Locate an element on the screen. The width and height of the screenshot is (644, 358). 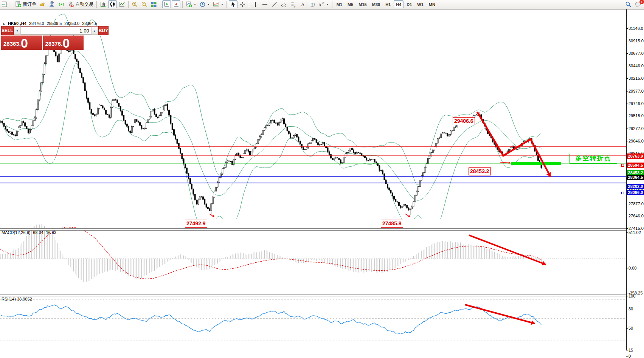
horn-icon is located at coordinates (42, 5).